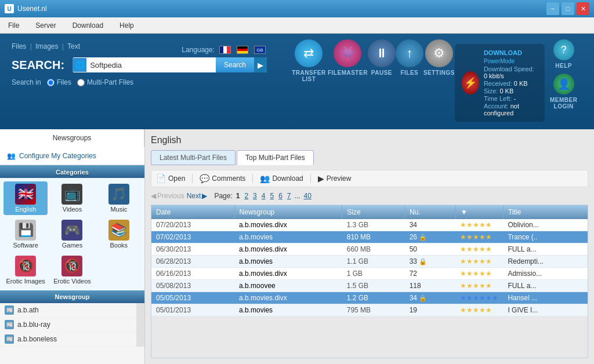  I want to click on files-button: ↑ FILES, so click(410, 58).